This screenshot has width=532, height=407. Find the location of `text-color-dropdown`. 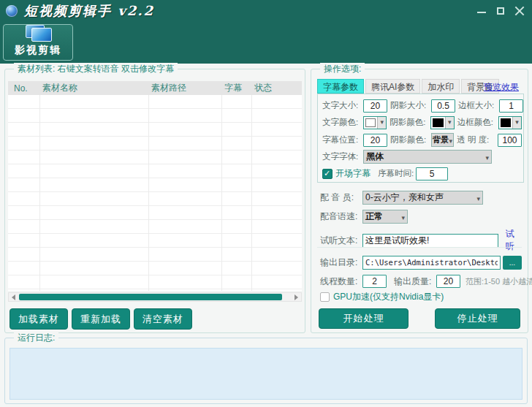

text-color-dropdown is located at coordinates (375, 123).